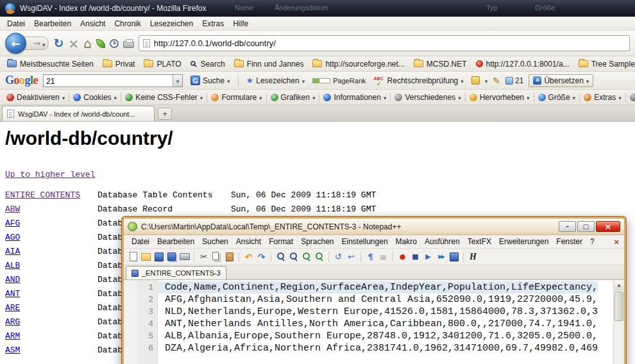 Image resolution: width=635 pixels, height=364 pixels. I want to click on firefox-menu-lesezeichen: Lesezeichen, so click(172, 24).